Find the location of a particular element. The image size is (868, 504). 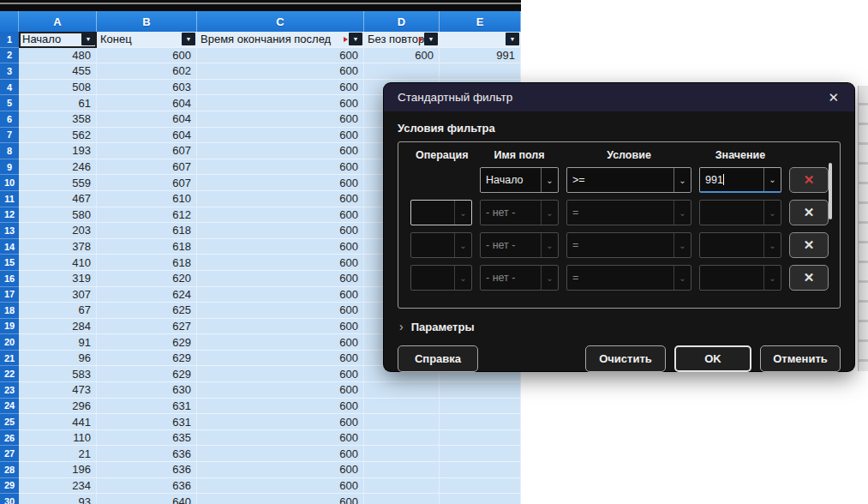

help-button: Справка is located at coordinates (438, 358).